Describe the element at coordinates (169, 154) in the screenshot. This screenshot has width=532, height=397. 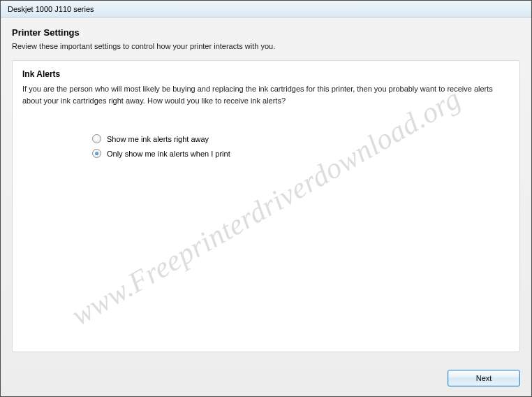
I see `radio-label: Only show me ink alerts when I print` at that location.